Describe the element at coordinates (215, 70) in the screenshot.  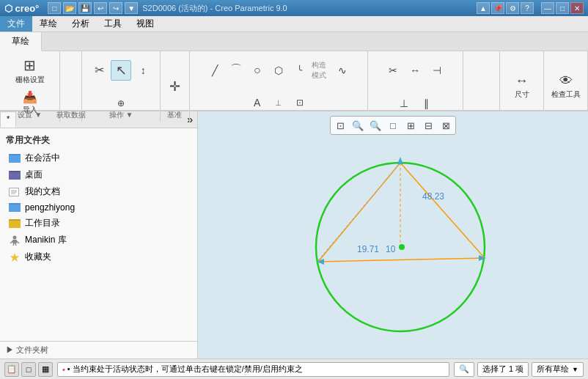
I see `line-btn: ╱` at that location.